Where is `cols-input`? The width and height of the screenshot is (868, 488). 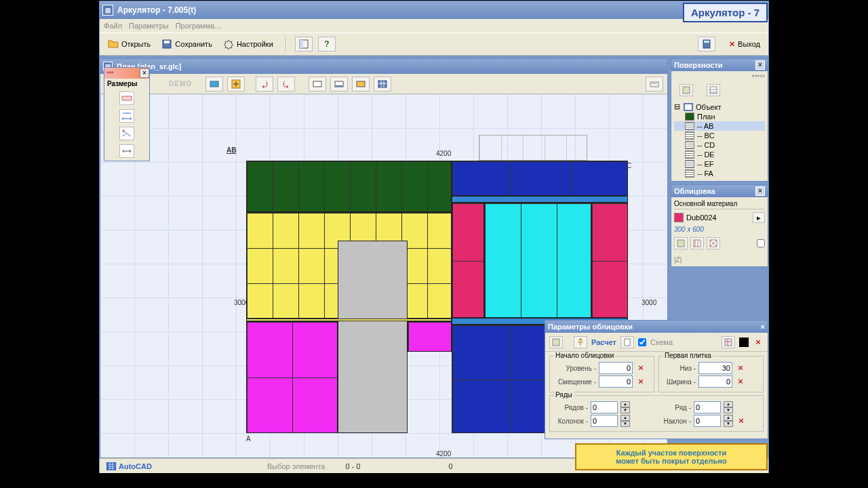 cols-input is located at coordinates (604, 421).